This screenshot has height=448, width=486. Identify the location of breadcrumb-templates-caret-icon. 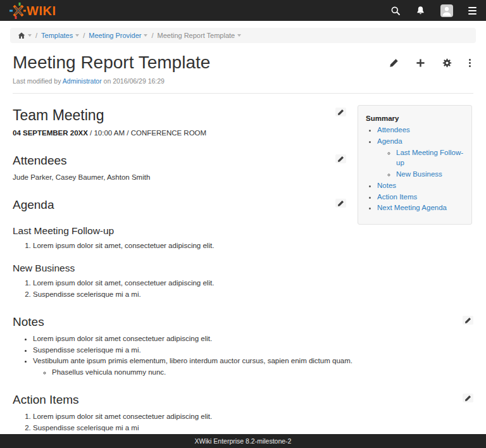
(77, 35).